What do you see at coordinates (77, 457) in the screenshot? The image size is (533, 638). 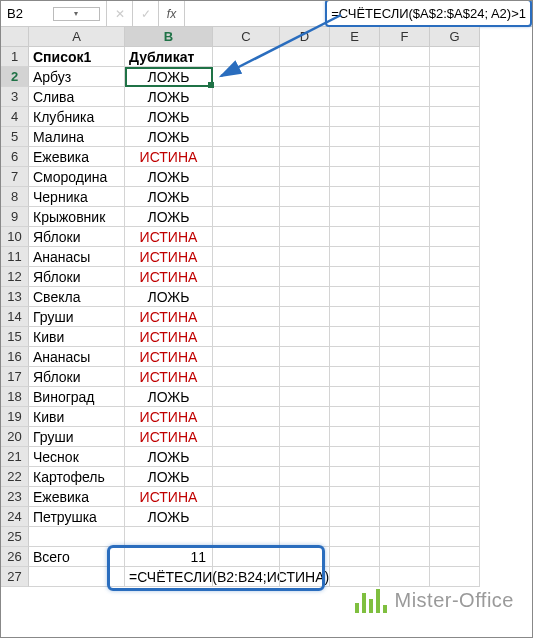 I see `cell-list-item: Чеснок` at bounding box center [77, 457].